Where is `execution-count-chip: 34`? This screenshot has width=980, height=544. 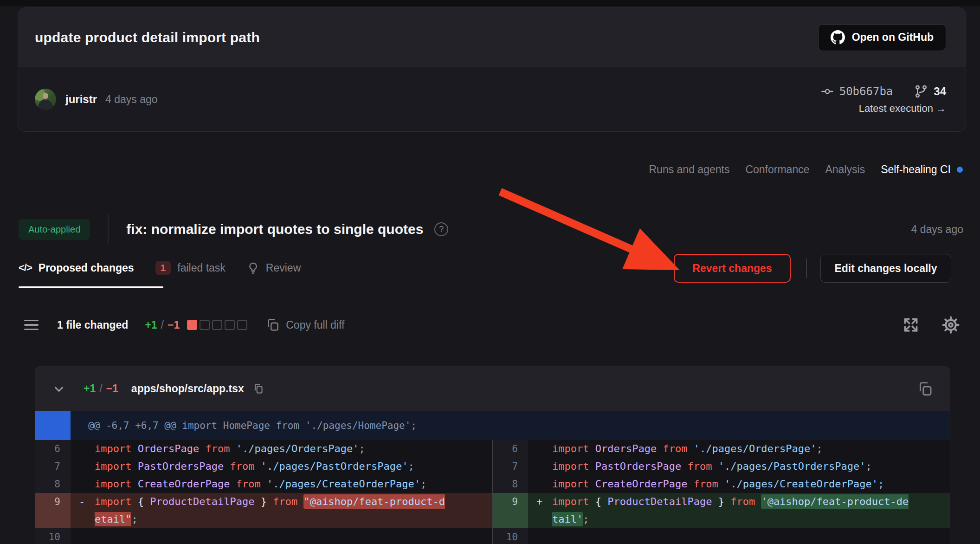 execution-count-chip: 34 is located at coordinates (930, 91).